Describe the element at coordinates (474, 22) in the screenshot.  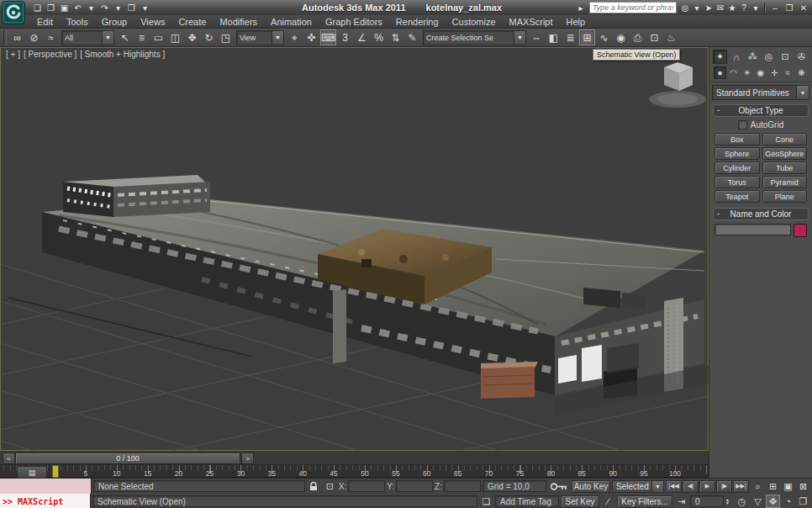
I see `menu-item: Customize` at that location.